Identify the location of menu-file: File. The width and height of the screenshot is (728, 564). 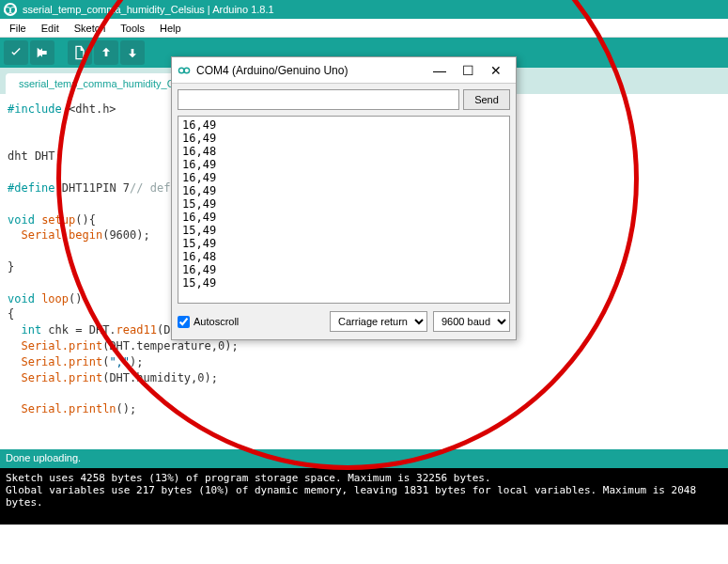
(18, 28).